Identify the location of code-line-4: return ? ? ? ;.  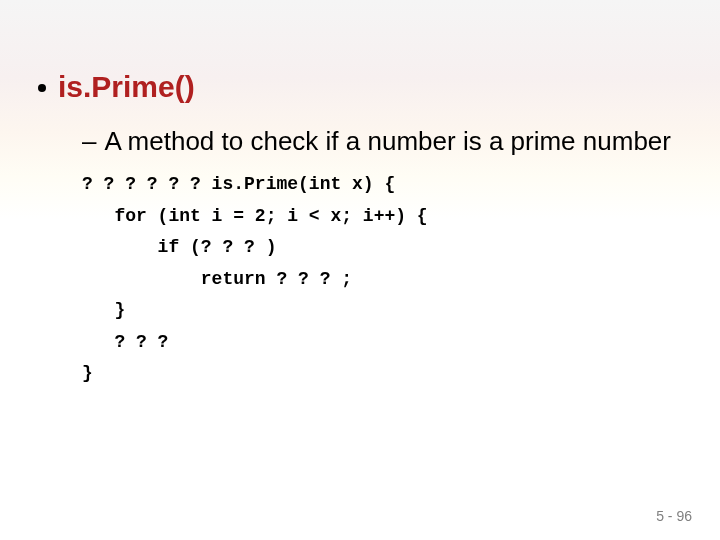
(217, 279).